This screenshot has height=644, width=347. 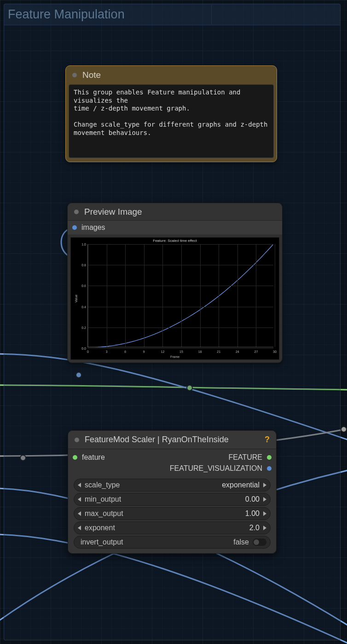 I want to click on widget-label: max_output, so click(x=104, y=514).